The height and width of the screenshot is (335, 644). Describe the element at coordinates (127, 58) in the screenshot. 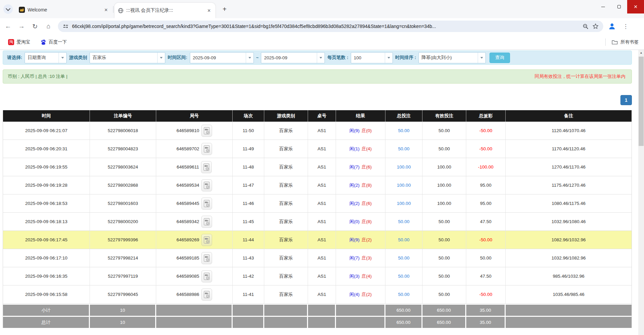

I see `game-type-select: 百家乐` at that location.